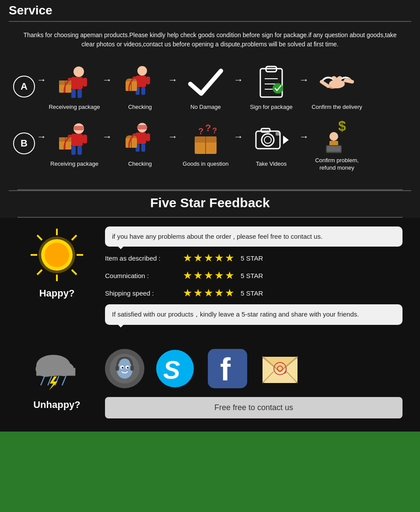  Describe the element at coordinates (252, 258) in the screenshot. I see `star-count-1: 5 STAR` at that location.